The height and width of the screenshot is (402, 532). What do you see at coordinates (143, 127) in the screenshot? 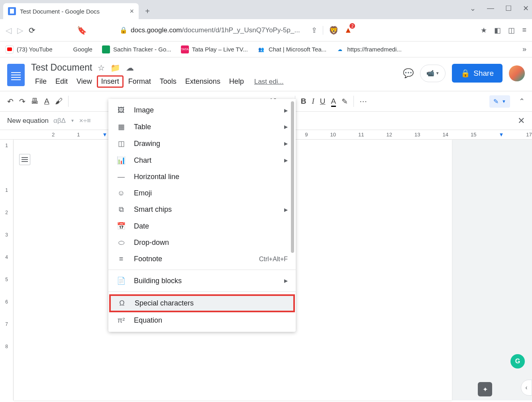
I see `menu-item-label: Table` at bounding box center [143, 127].